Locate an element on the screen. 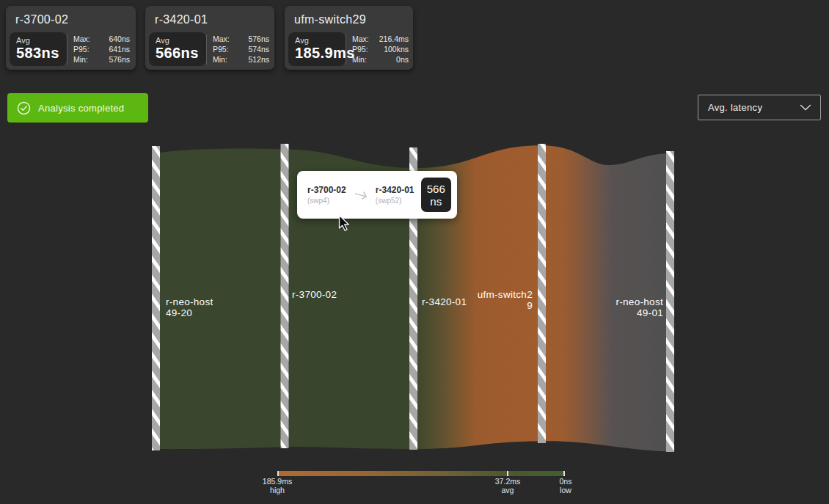 Image resolution: width=829 pixels, height=504 pixels. node-label-r-neo-host-49-01: r-neo-host 49-01 is located at coordinates (630, 307).